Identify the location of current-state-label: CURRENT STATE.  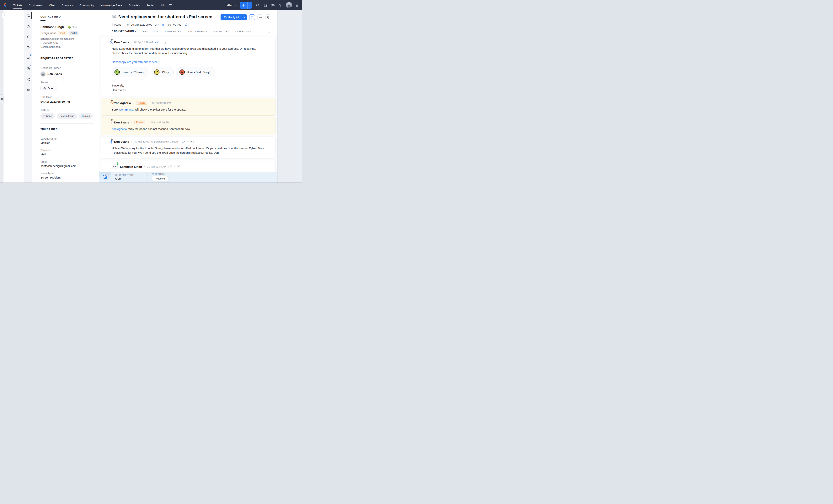
(124, 175).